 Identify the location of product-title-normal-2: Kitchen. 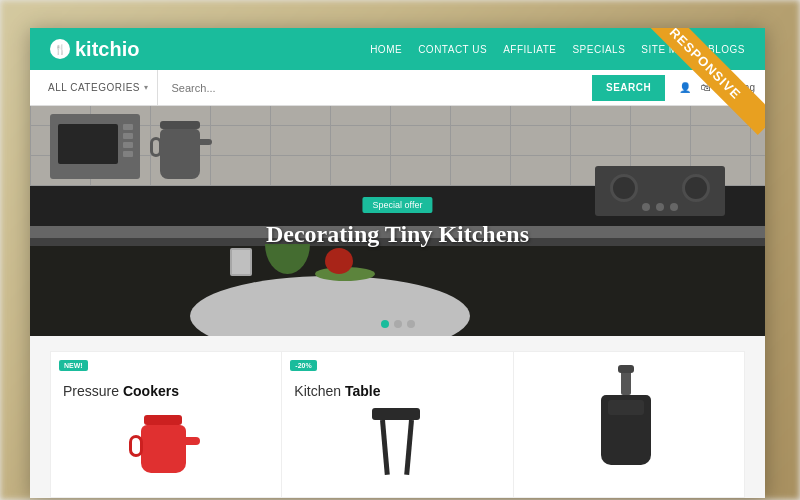
(320, 391).